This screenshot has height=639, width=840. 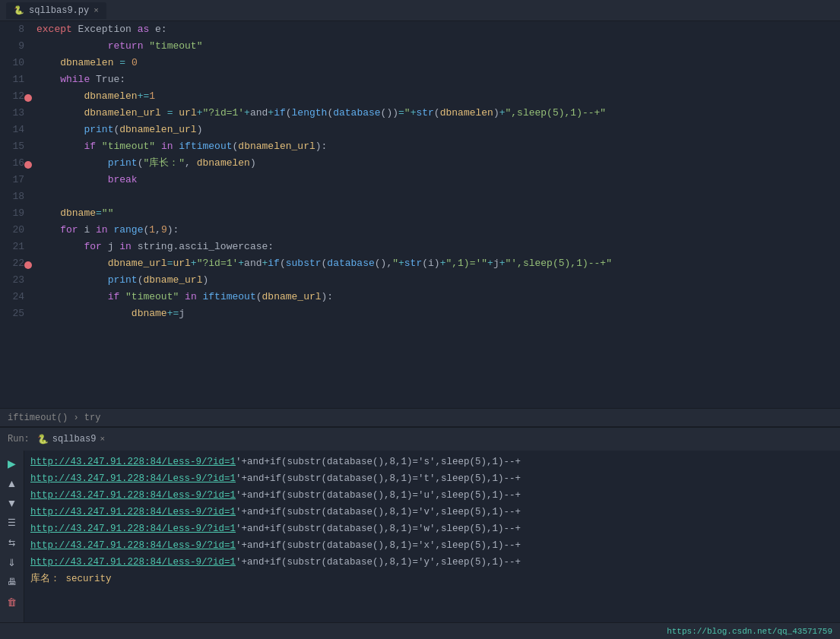 I want to click on code-line: dbname_url=url+"?id=1'+and+if(substr(dat…, so click(x=438, y=264).